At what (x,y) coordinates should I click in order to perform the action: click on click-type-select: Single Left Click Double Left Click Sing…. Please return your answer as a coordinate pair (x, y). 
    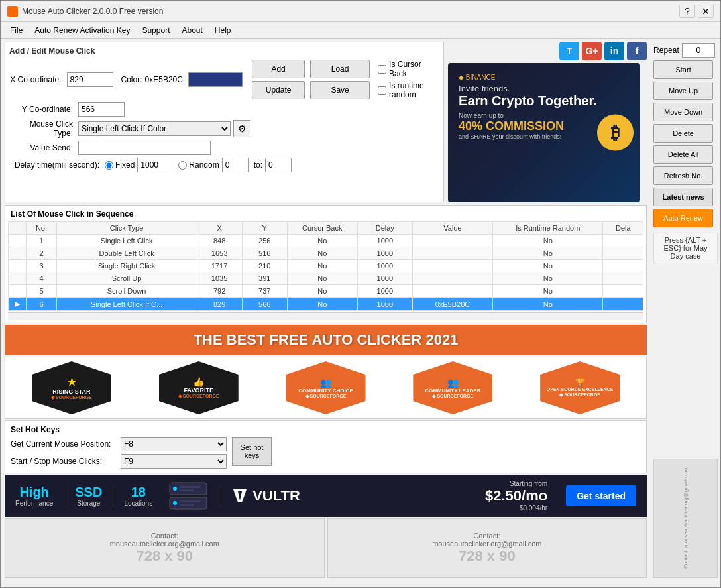
    Looking at the image, I should click on (154, 129).